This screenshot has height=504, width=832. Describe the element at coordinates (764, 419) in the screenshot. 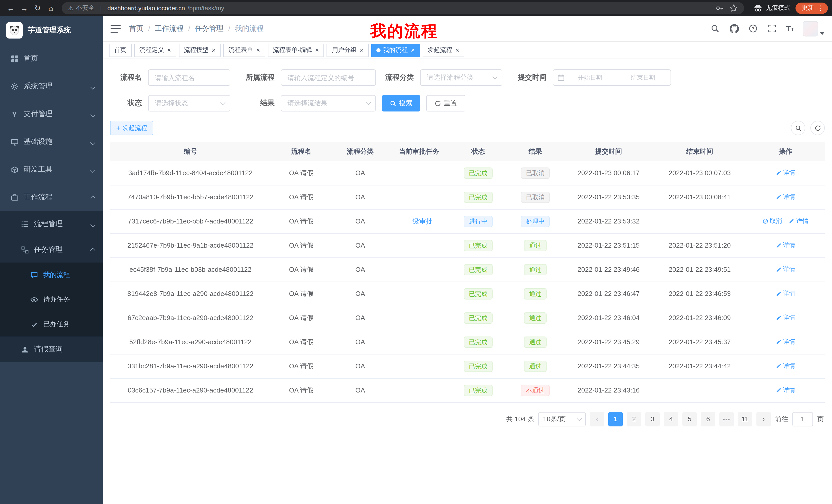

I see `next-page-button: ›` at that location.